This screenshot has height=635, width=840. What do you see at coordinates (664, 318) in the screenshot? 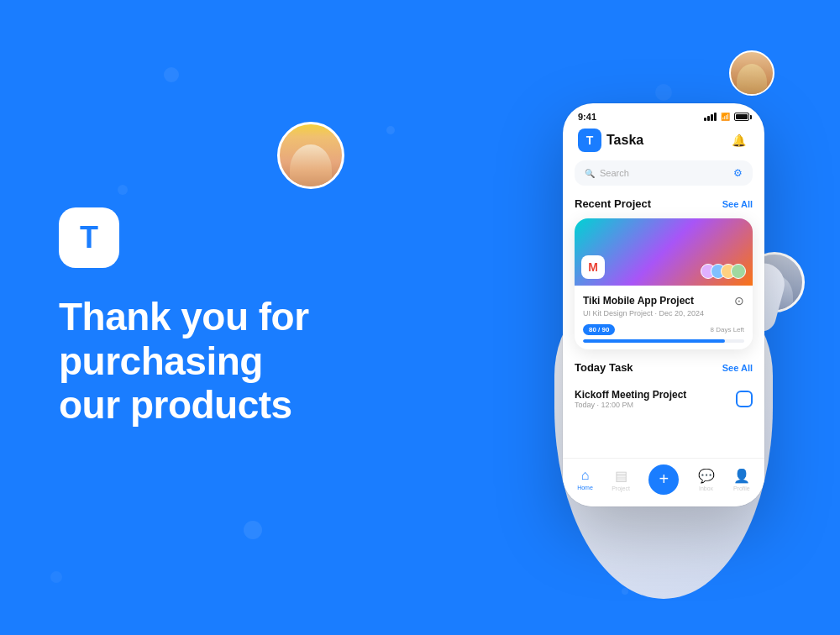
I see `card-body: Tiki Mobile App Project ⊙ UI Kit Design …` at bounding box center [664, 318].